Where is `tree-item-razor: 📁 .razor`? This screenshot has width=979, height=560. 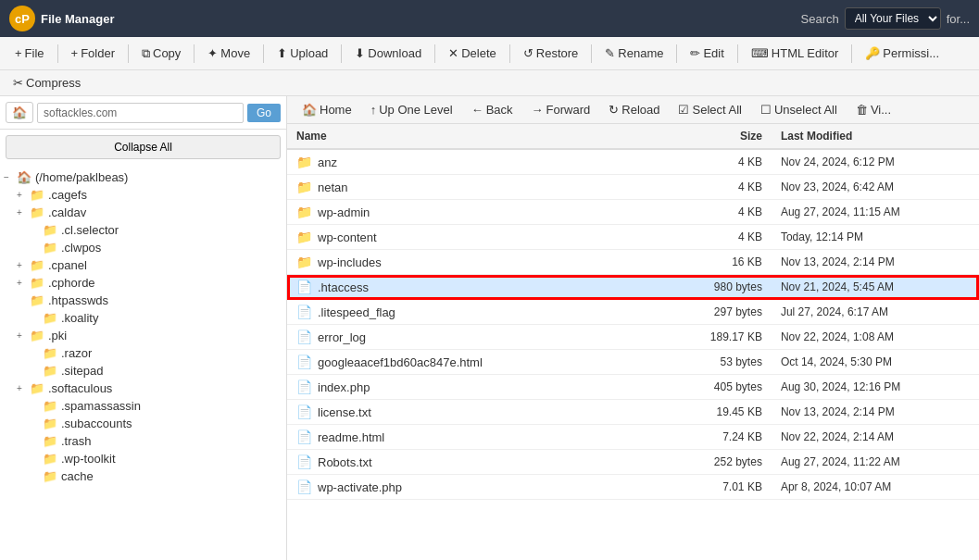 tree-item-razor: 📁 .razor is located at coordinates (143, 354).